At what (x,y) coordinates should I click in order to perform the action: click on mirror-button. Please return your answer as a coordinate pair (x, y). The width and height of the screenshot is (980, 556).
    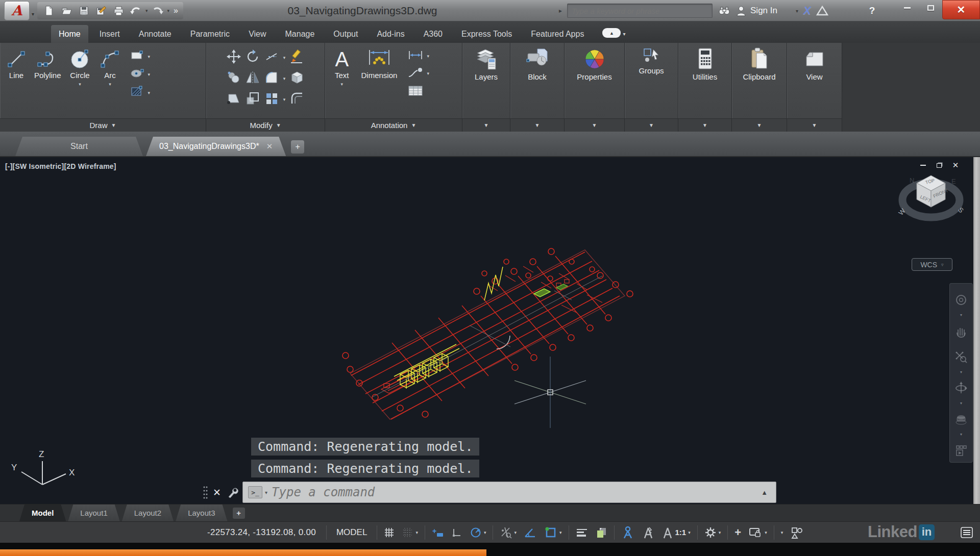
    Looking at the image, I should click on (253, 79).